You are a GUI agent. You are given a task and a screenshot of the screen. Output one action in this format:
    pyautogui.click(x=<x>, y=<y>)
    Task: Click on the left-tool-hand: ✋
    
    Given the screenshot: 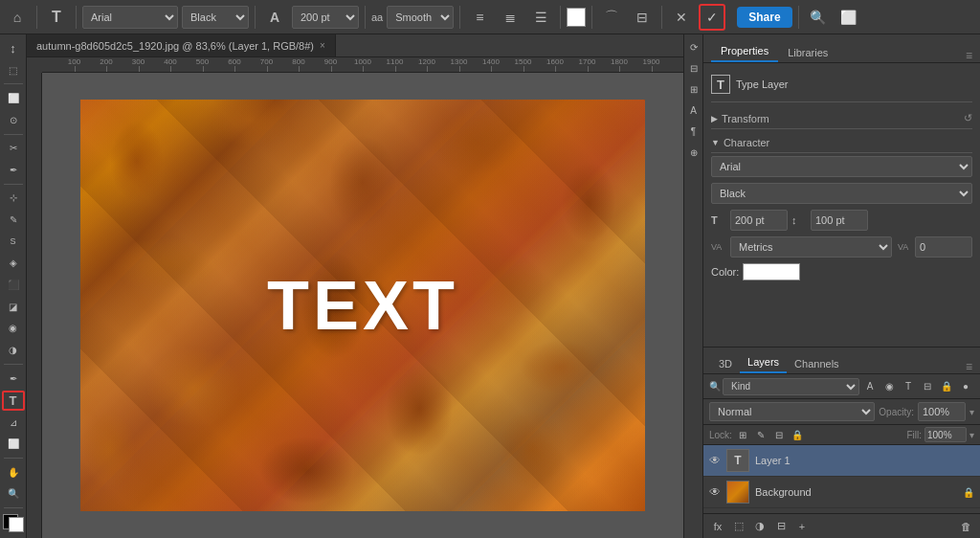 What is the action you would take?
    pyautogui.click(x=13, y=473)
    